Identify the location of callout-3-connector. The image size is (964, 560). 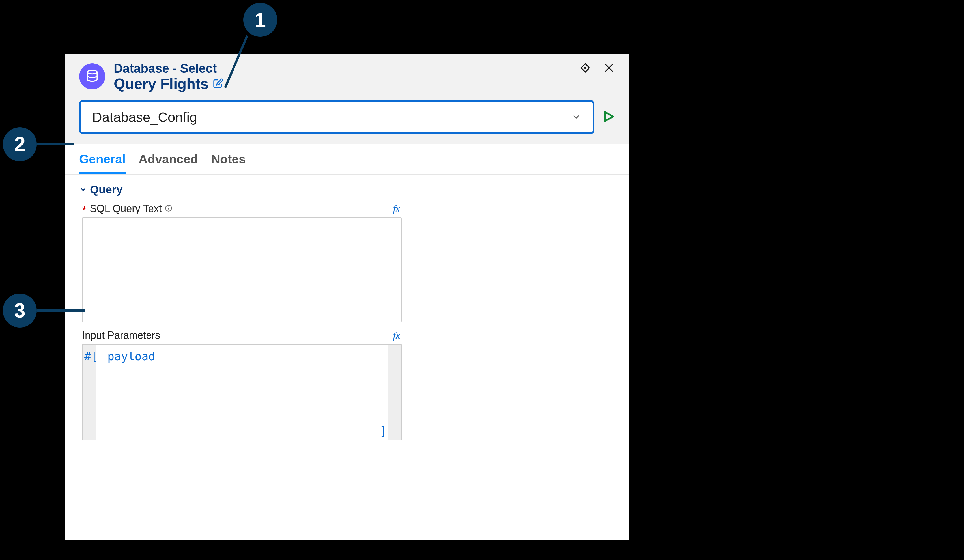
(61, 311).